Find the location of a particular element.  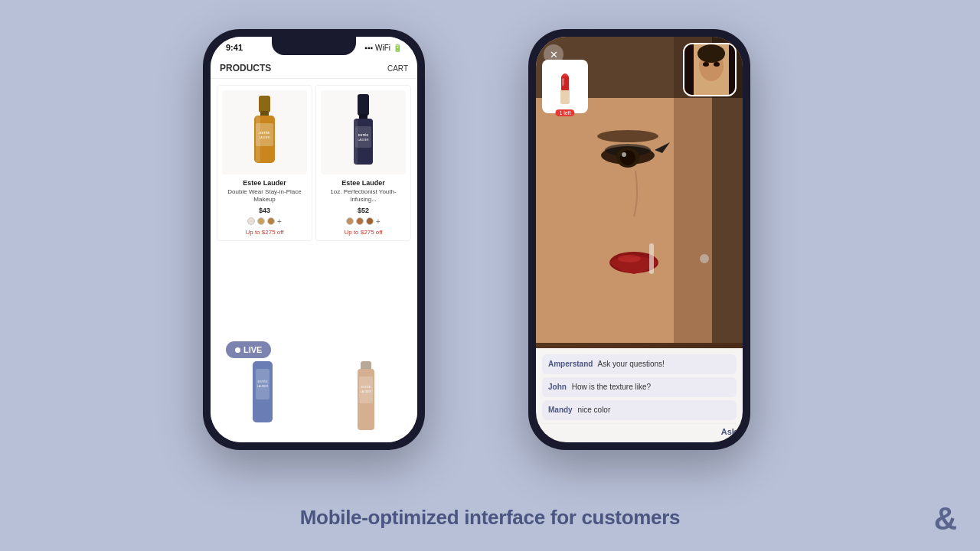

chat-text-2: How is the texture like? is located at coordinates (611, 387).